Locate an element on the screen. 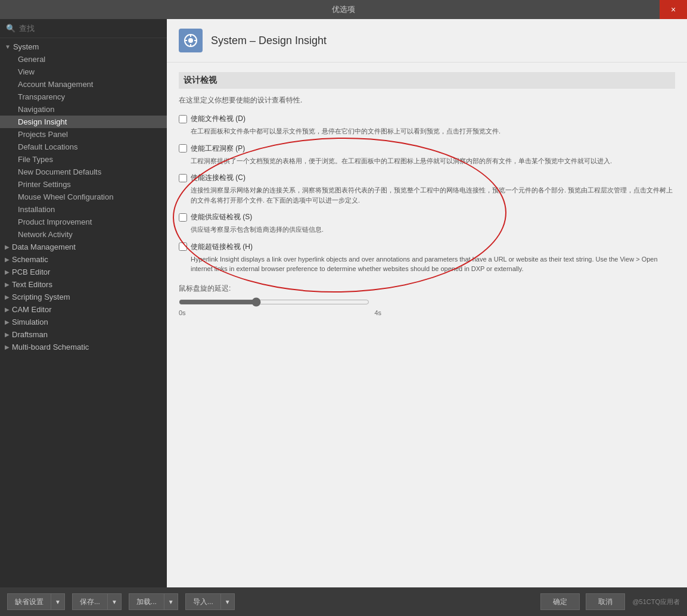 Image resolution: width=687 pixels, height=616 pixels. checkbox-project-insight is located at coordinates (183, 148).